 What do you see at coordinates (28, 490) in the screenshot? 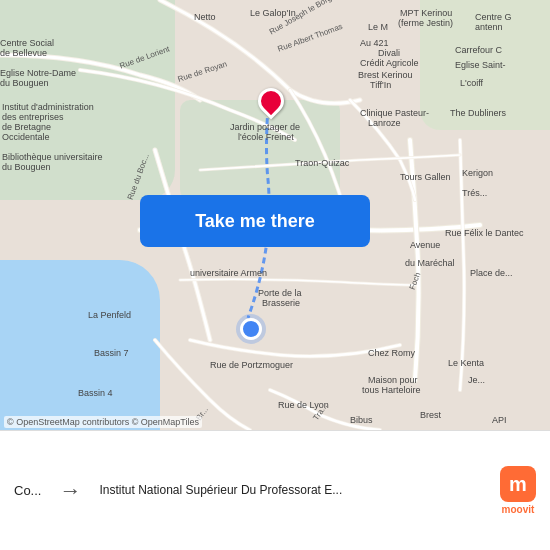
I see `origin-section: Co...` at bounding box center [28, 490].